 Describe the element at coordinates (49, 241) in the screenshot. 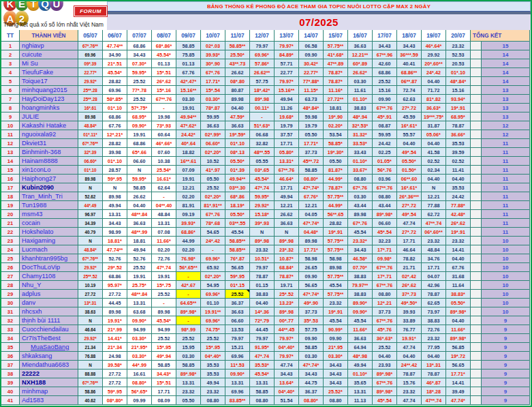

I see `member-name: Haxigaming` at that location.